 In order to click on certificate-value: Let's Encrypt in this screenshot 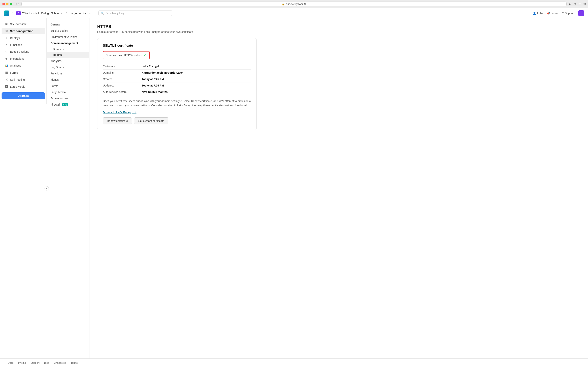, I will do `click(150, 66)`.